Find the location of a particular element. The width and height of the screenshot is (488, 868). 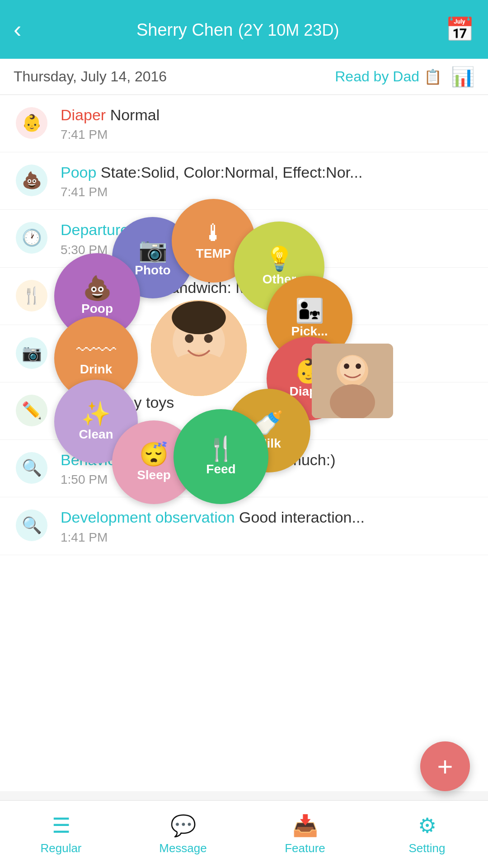

setting-label: Setting is located at coordinates (427, 848).